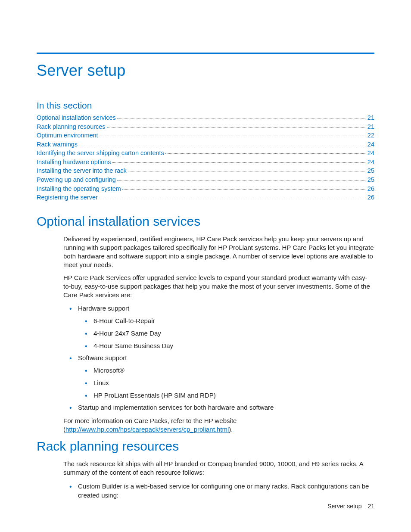  What do you see at coordinates (226, 376) in the screenshot?
I see `list-item: Software support Microsoft® Linux HP Pro…` at bounding box center [226, 376].